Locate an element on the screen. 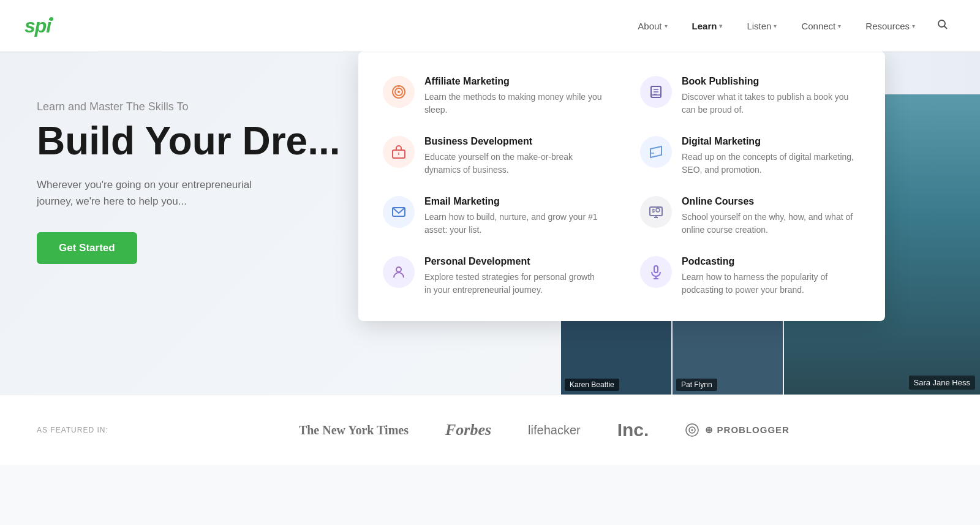  menu-item-book-publishing: Book Publishing Discover what it takes t… is located at coordinates (750, 96).